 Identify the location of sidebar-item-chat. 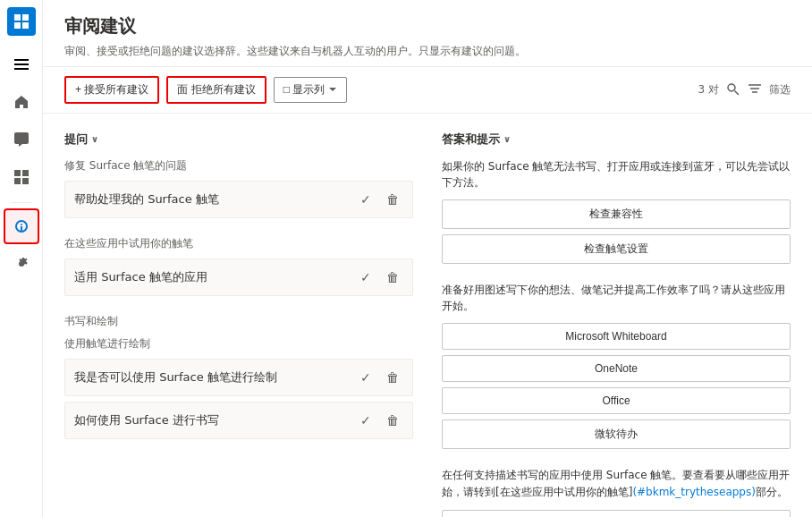
(21, 140).